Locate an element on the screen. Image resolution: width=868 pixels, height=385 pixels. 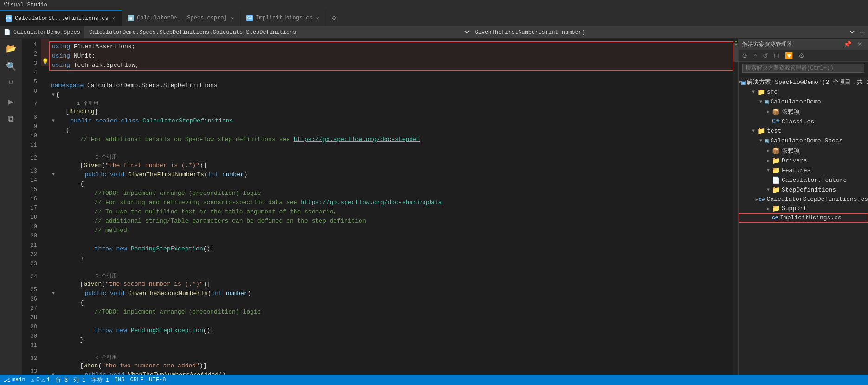
calculatordemo-arrow: ▼ is located at coordinates (761, 102).